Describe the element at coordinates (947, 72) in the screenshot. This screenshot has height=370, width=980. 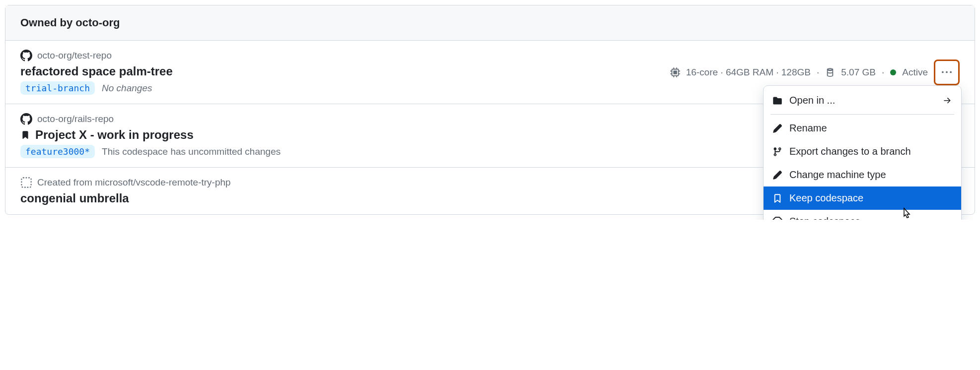
I see `kebab-highlight` at that location.